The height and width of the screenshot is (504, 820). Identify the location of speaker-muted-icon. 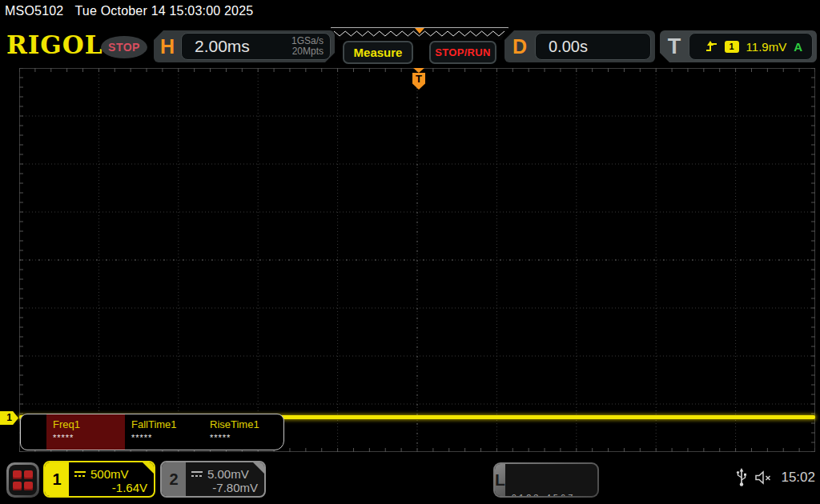
(764, 478).